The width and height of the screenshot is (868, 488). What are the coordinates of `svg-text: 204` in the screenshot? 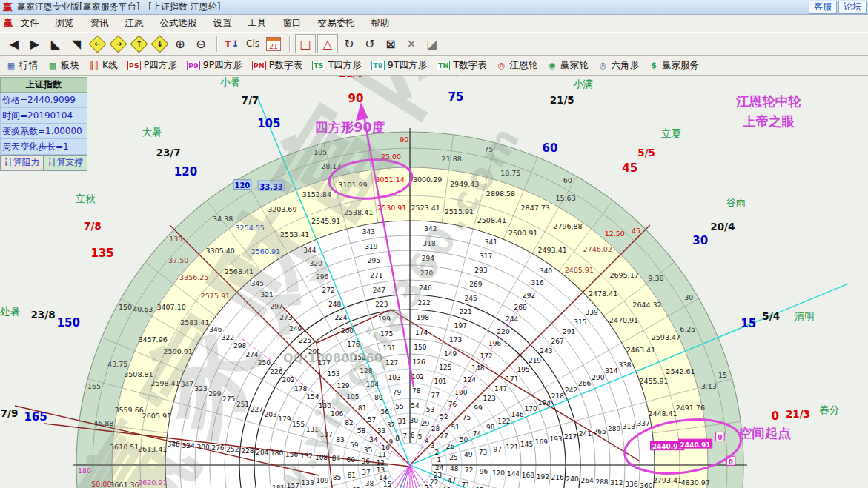 It's located at (262, 452).